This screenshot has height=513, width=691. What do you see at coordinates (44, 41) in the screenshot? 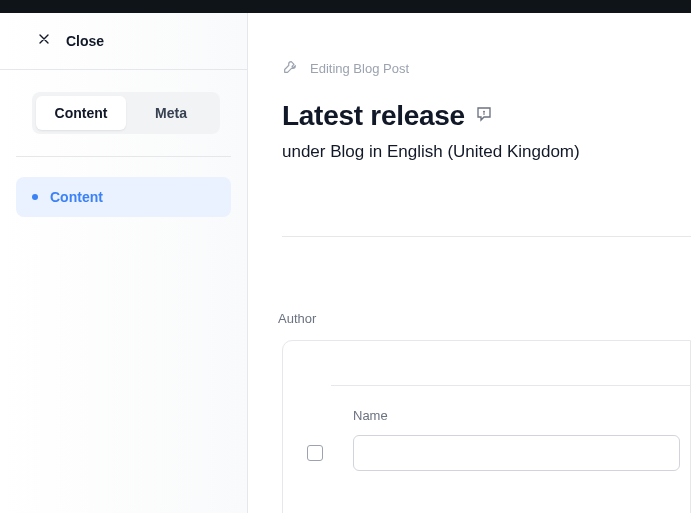
I see `close-icon` at bounding box center [44, 41].